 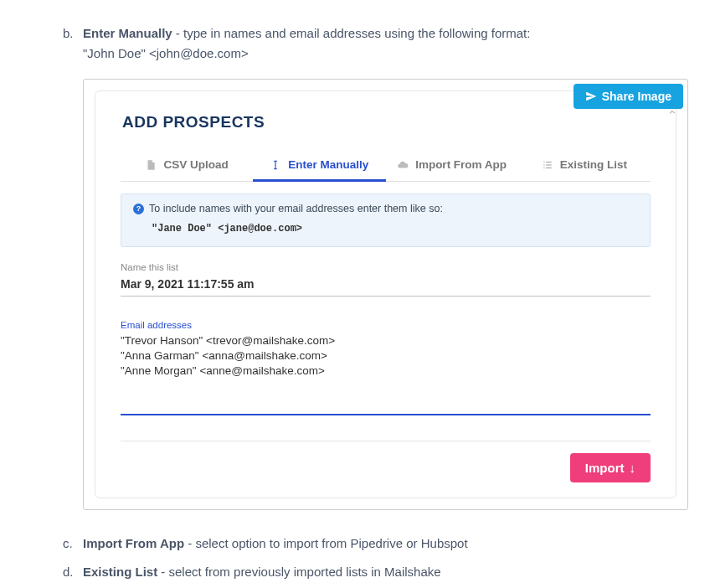 What do you see at coordinates (319, 164) in the screenshot?
I see `tab-enter-manually: Enter Manually` at bounding box center [319, 164].